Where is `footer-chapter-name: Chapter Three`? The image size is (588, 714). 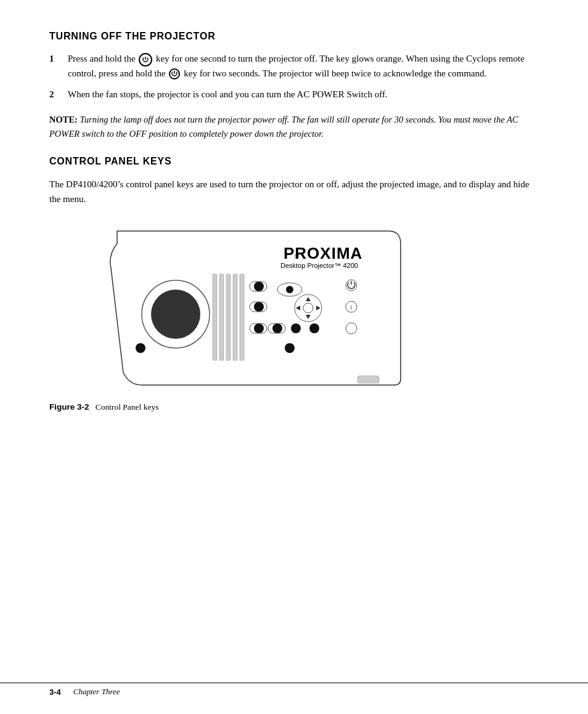
footer-chapter-name: Chapter Three is located at coordinates (97, 692).